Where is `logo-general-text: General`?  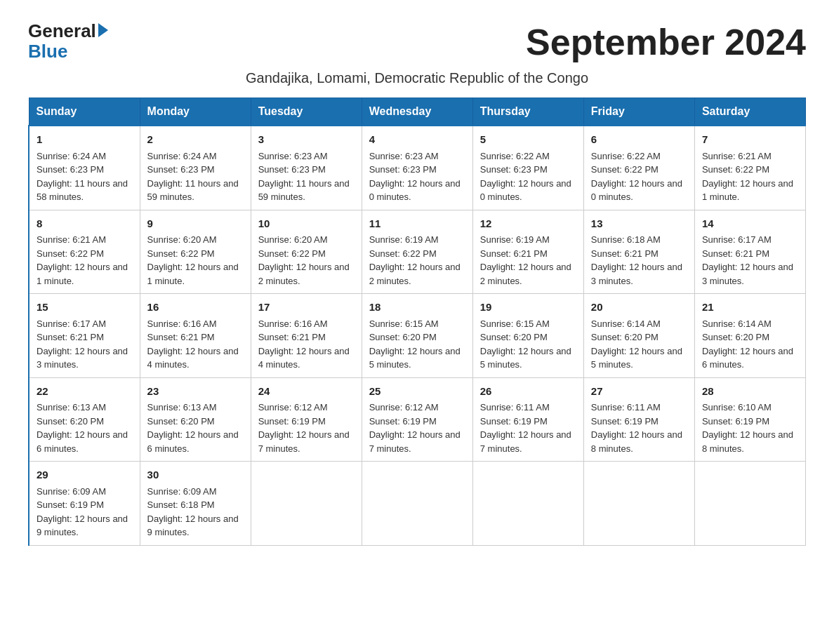 logo-general-text: General is located at coordinates (62, 31).